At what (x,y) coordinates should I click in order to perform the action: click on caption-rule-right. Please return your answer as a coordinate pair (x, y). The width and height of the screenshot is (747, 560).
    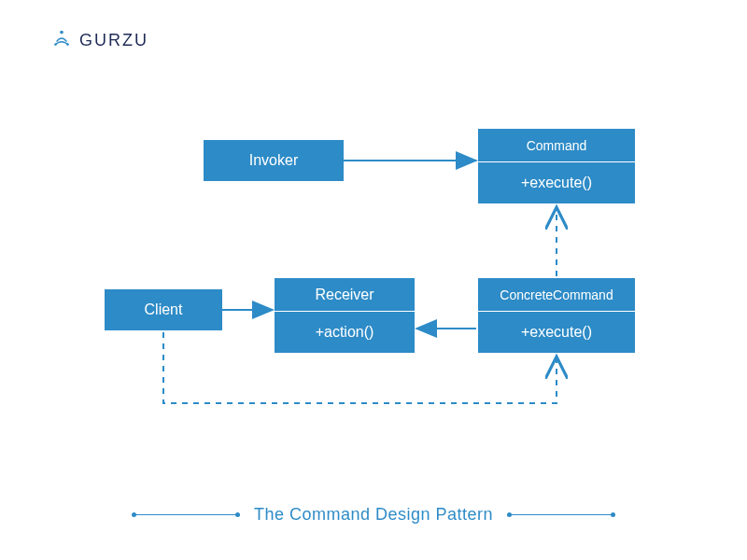
    Looking at the image, I should click on (561, 515).